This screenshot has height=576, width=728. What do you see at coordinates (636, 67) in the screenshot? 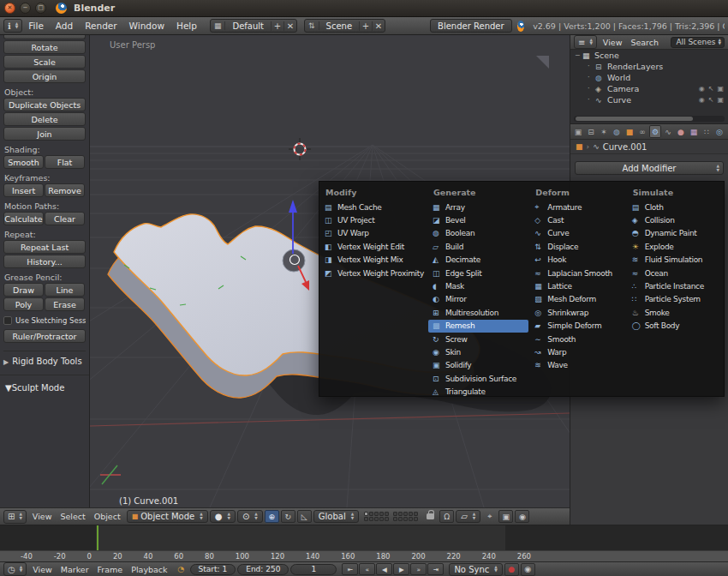
I see `datablock-name: RenderLayers` at bounding box center [636, 67].